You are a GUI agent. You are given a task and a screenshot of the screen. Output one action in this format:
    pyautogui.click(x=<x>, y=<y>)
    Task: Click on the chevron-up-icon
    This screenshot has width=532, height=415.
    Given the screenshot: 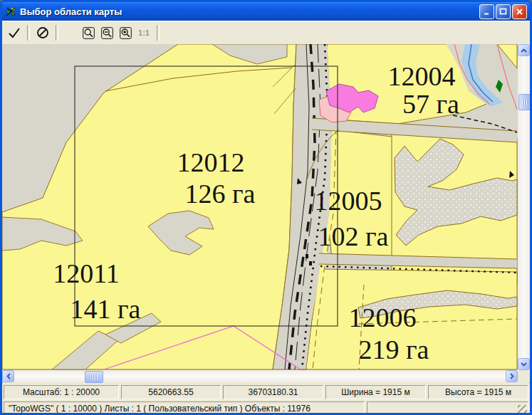 What is the action you would take?
    pyautogui.click(x=524, y=51)
    